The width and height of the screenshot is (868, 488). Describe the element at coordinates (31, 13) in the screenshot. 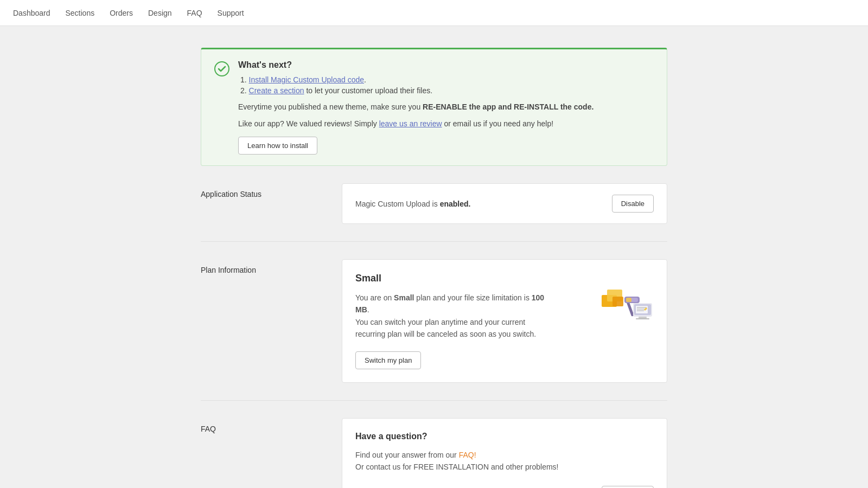

I see `nav-dashboard: Dashboard` at that location.